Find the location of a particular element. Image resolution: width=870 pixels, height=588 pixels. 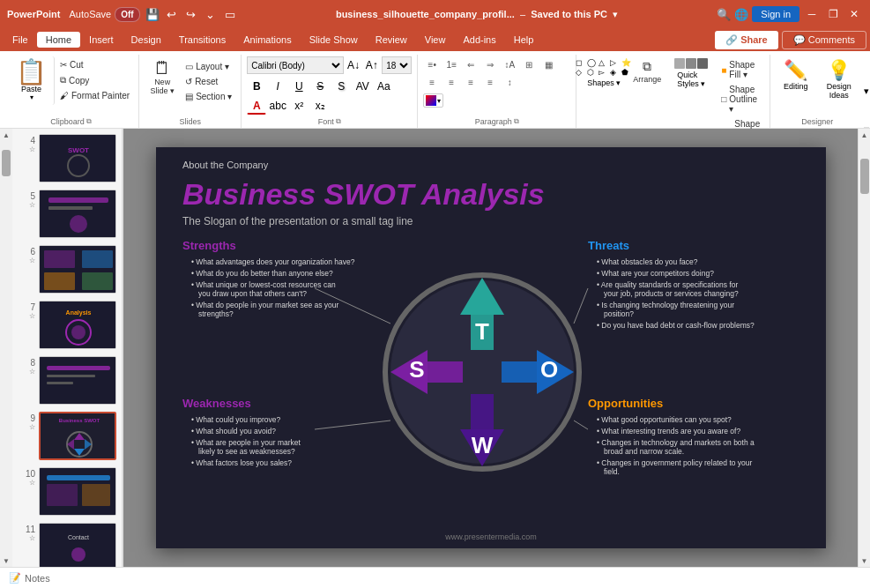

menu-design: Design is located at coordinates (146, 40).